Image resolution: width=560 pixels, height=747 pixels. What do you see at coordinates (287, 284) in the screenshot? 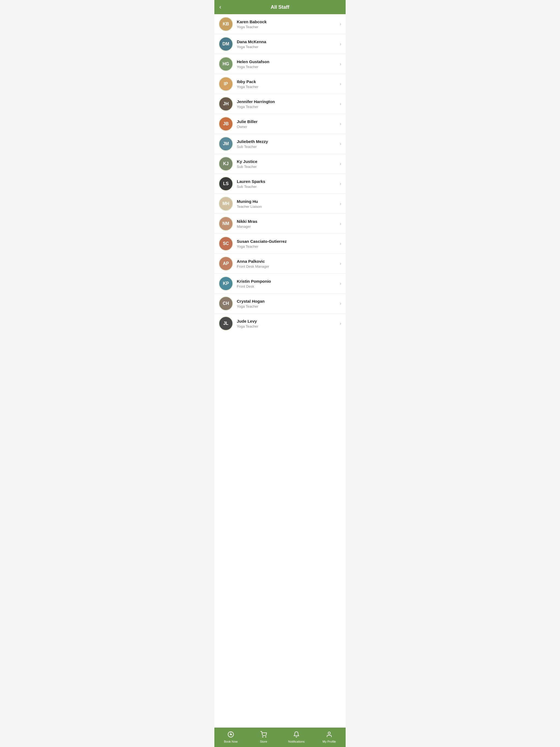
I see `staff-info: Kristin Pomponio Front Desk` at bounding box center [287, 284].